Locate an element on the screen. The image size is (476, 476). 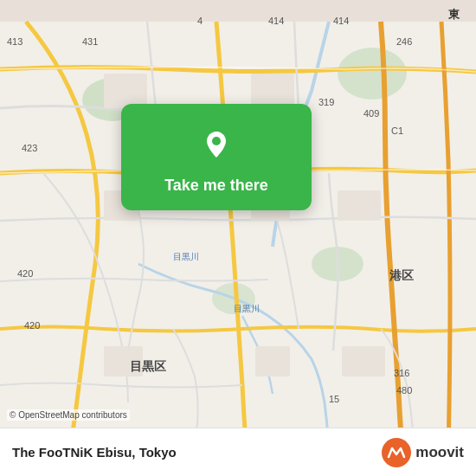
district-meguro: 目黒区 is located at coordinates (148, 367).